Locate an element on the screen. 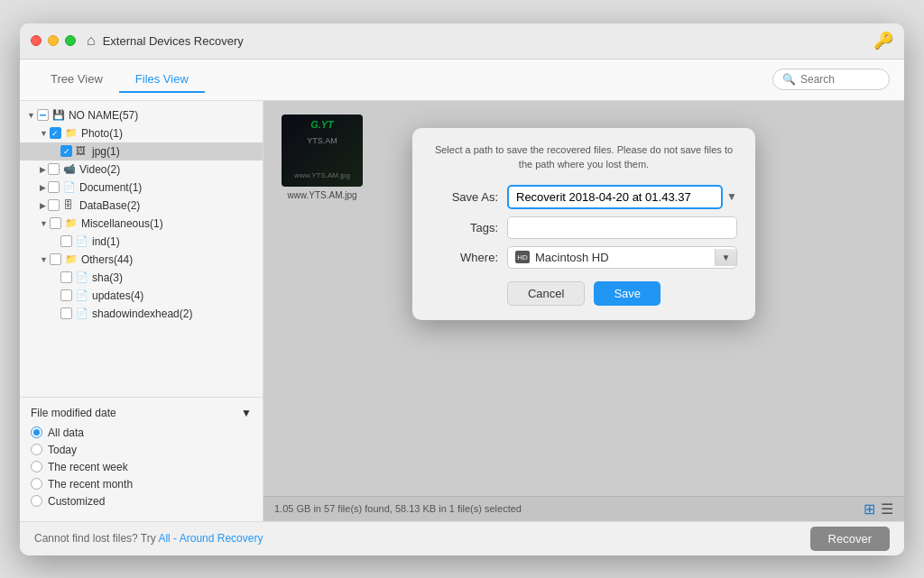  cancel-button: Cancel is located at coordinates (546, 294).